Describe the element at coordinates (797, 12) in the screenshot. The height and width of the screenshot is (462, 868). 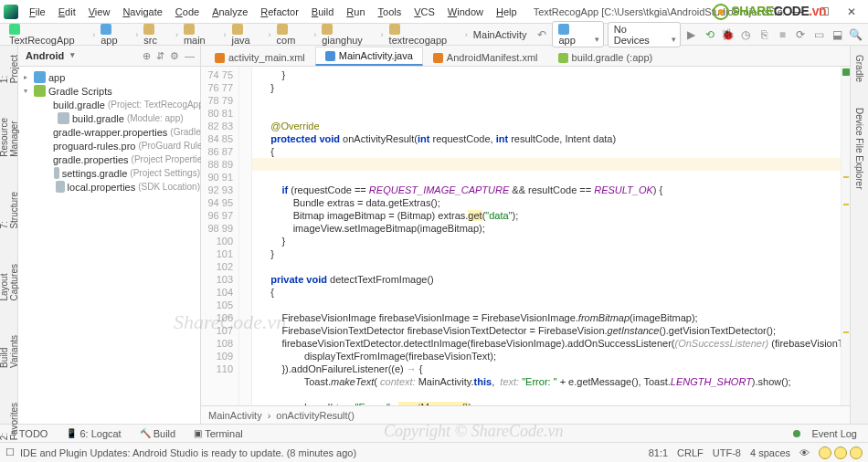
I see `minimize-button: —` at that location.